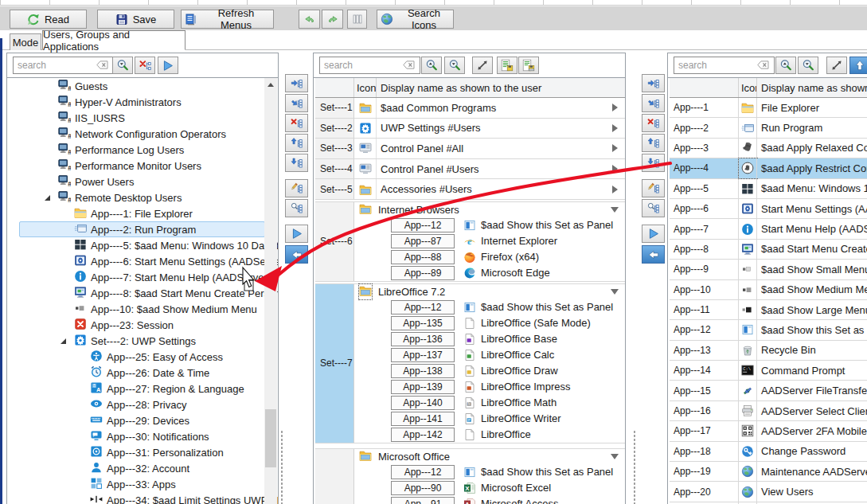 This screenshot has width=867, height=504. What do you see at coordinates (143, 102) in the screenshot?
I see `tree-item: #Hyper-V Administrators` at bounding box center [143, 102].